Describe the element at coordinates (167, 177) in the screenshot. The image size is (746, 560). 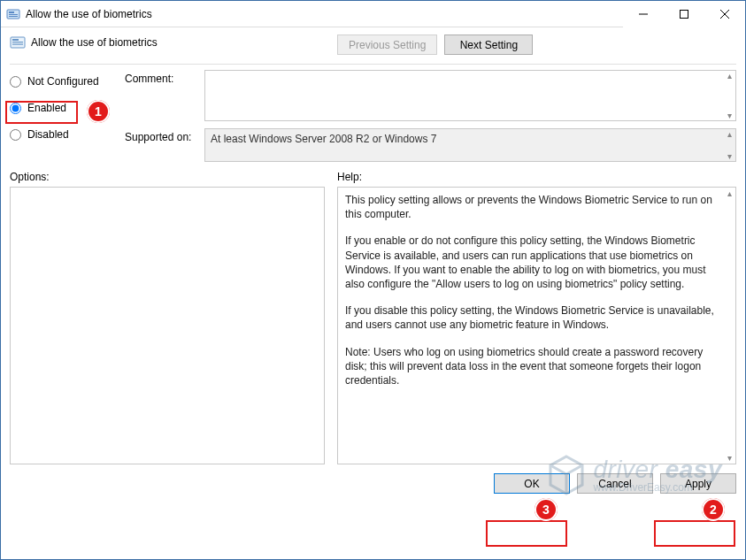
I see `options-label: Options:` at that location.